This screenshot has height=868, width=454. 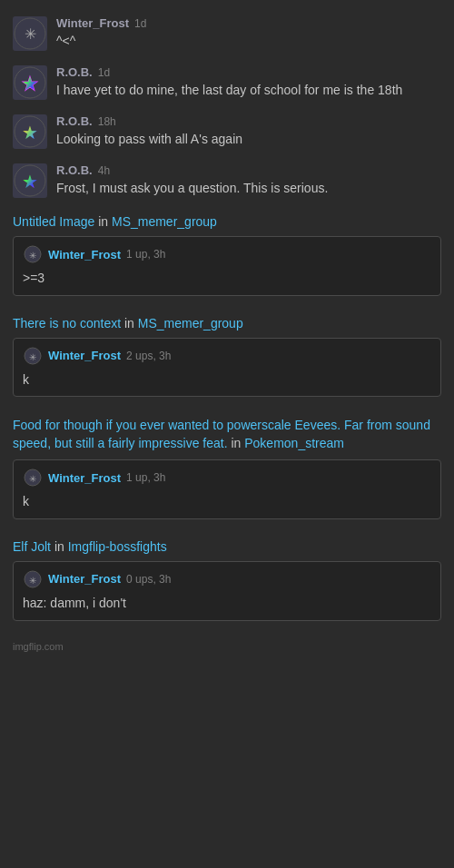 What do you see at coordinates (129, 323) in the screenshot?
I see `context-connector-2: in` at bounding box center [129, 323].